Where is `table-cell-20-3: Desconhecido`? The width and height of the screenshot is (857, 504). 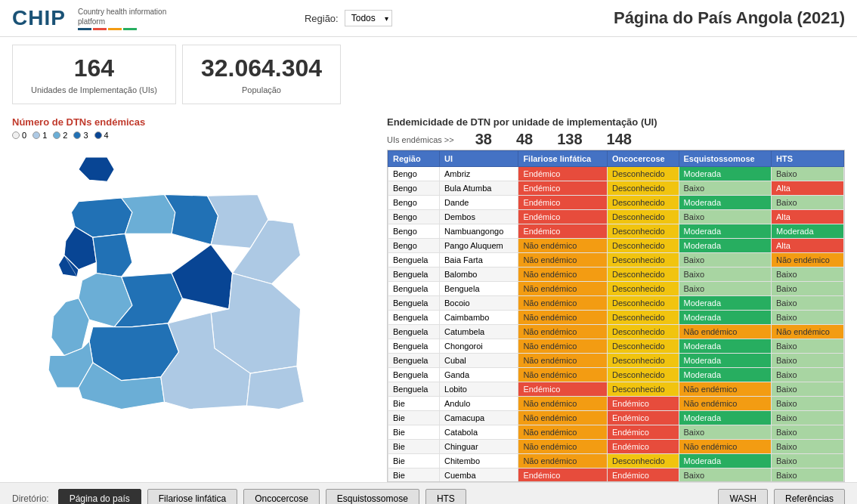 table-cell-20-3: Desconhecido is located at coordinates (642, 461).